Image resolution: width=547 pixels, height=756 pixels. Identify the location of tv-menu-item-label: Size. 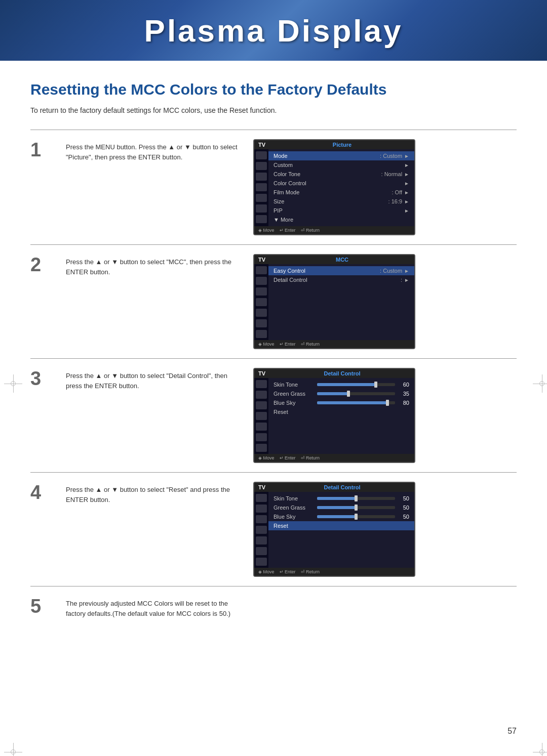
(331, 201).